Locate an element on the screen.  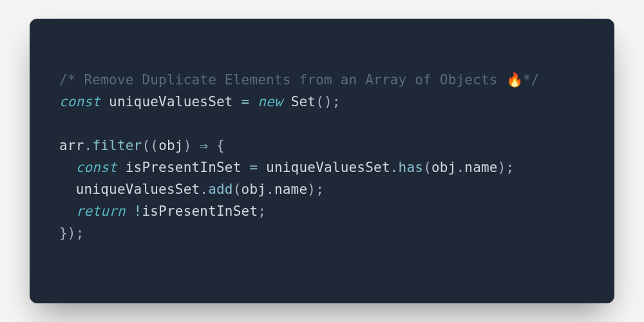
method-name: has is located at coordinates (411, 167).